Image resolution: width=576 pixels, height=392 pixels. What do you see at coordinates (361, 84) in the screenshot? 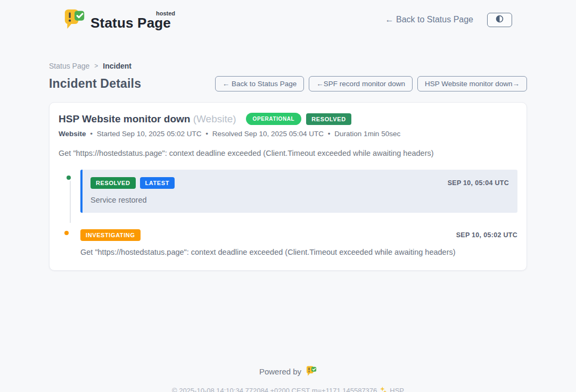
I see `prev-incident-button: ←SPF record monitor down` at bounding box center [361, 84].